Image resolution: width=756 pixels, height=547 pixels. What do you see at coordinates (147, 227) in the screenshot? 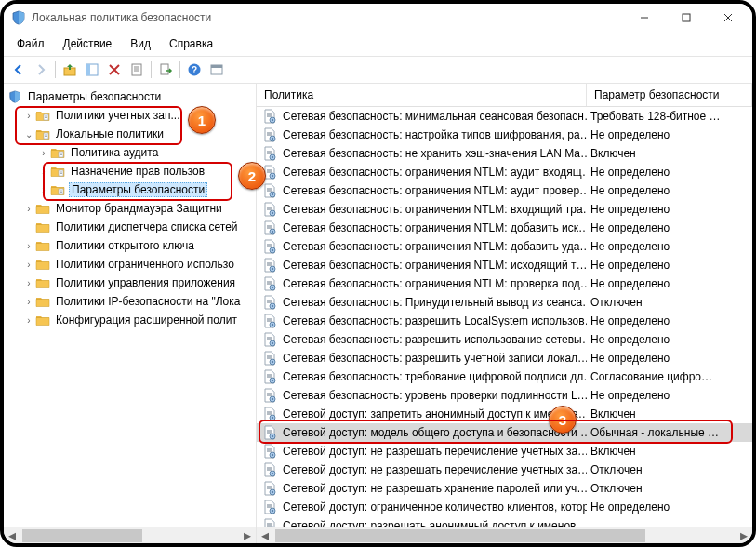
I see `tree-item-label: Политики диспетчера списка сетей` at bounding box center [147, 227].